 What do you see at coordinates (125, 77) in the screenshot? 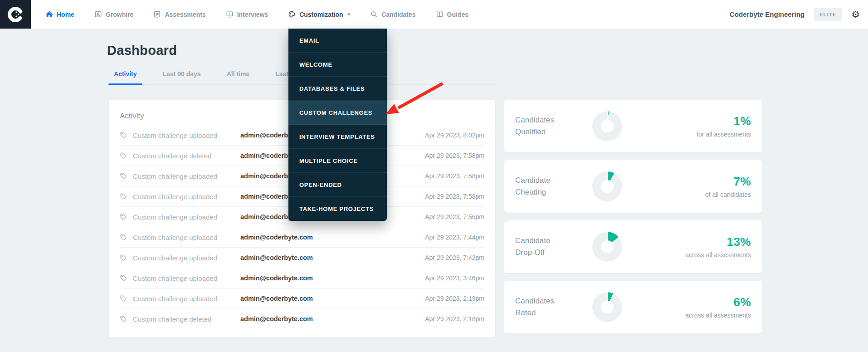
I see `tab-activity: Activity` at bounding box center [125, 77].